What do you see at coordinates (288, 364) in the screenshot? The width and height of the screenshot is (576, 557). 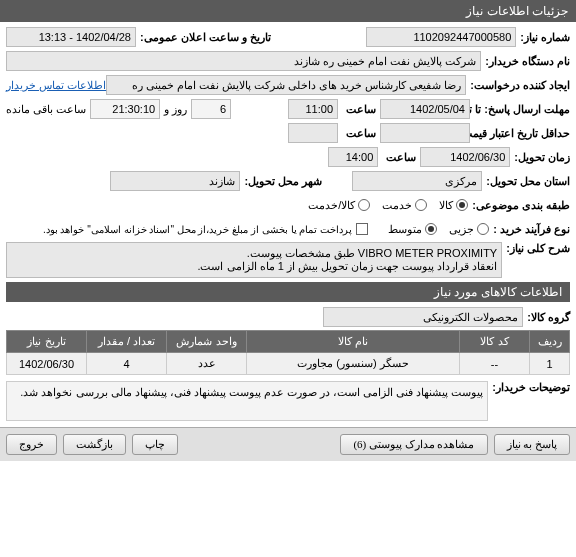 I see `table-row: 1 -- حسگر (سنسور) مجاورت عدد 4 1402/06/3…` at bounding box center [288, 364].